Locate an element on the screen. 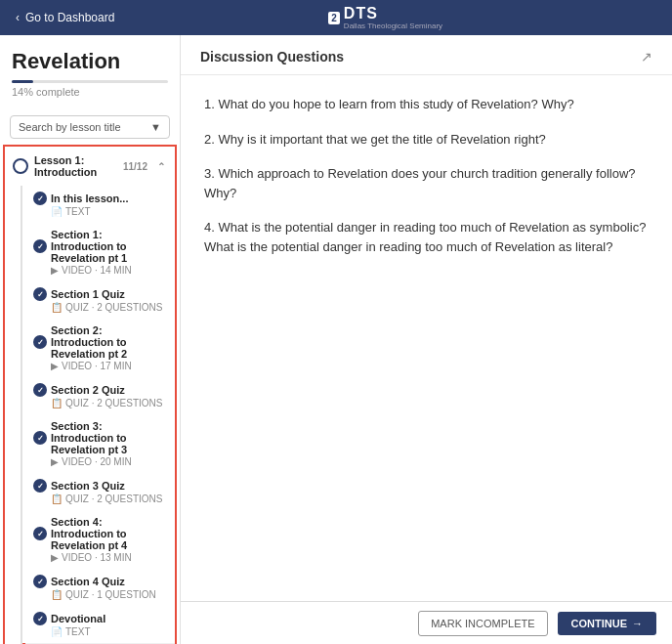 The height and width of the screenshot is (644, 672). logo: 2 DTS Dallas Theological Seminary is located at coordinates (385, 18).